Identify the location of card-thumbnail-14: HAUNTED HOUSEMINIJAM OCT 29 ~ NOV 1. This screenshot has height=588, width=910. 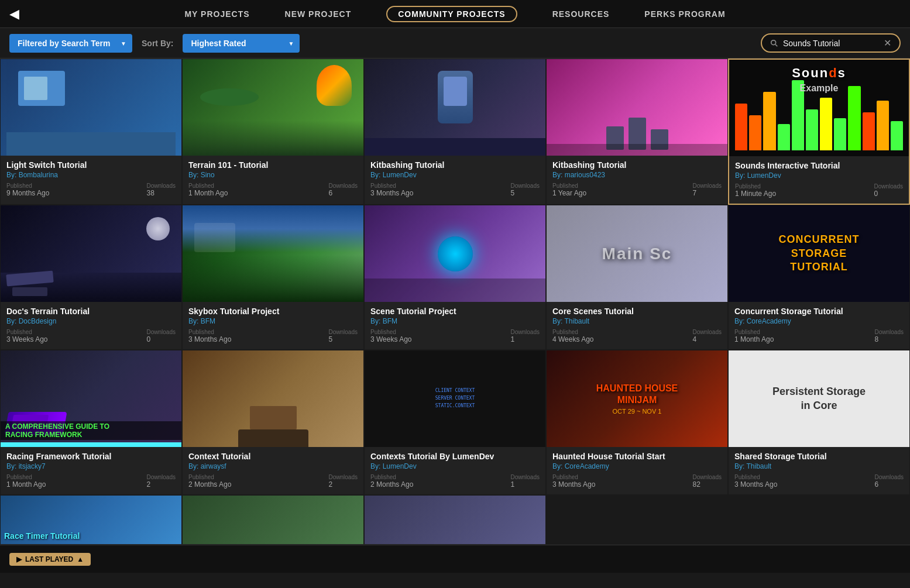
(637, 399).